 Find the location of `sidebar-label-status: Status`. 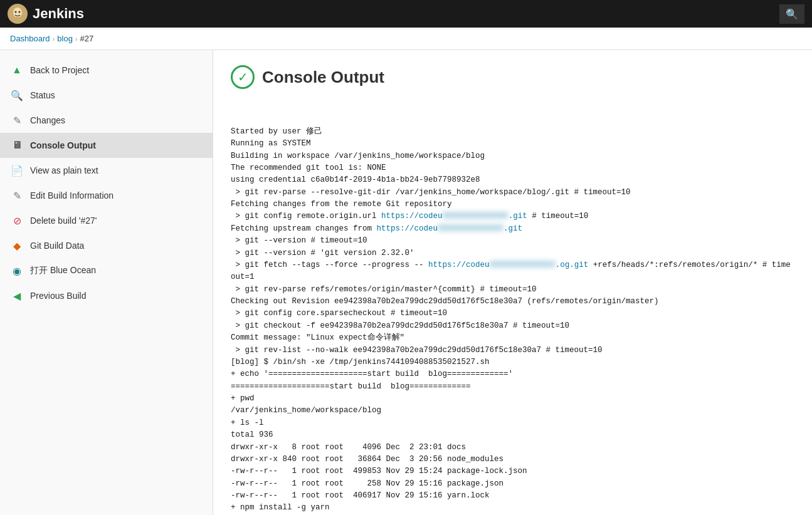

sidebar-label-status: Status is located at coordinates (43, 95).